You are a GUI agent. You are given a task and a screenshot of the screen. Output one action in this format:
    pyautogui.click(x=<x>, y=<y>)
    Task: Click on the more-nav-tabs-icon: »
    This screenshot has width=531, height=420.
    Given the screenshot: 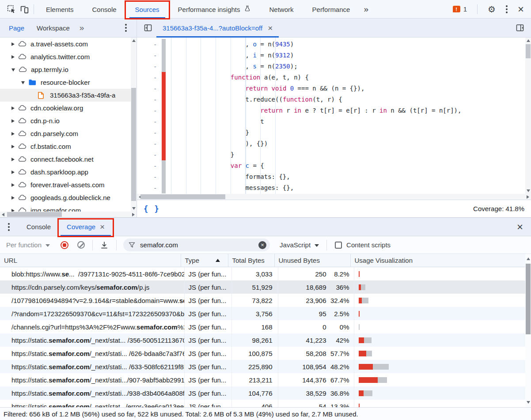 What is the action you would take?
    pyautogui.click(x=82, y=28)
    